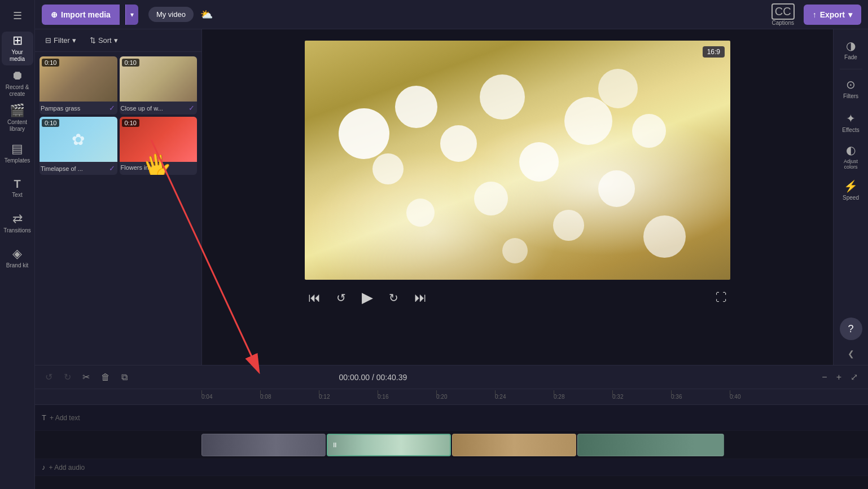  Describe the element at coordinates (851, 156) in the screenshot. I see `rp-item-adjust-colors: ◐ Adjustcolors` at that location.